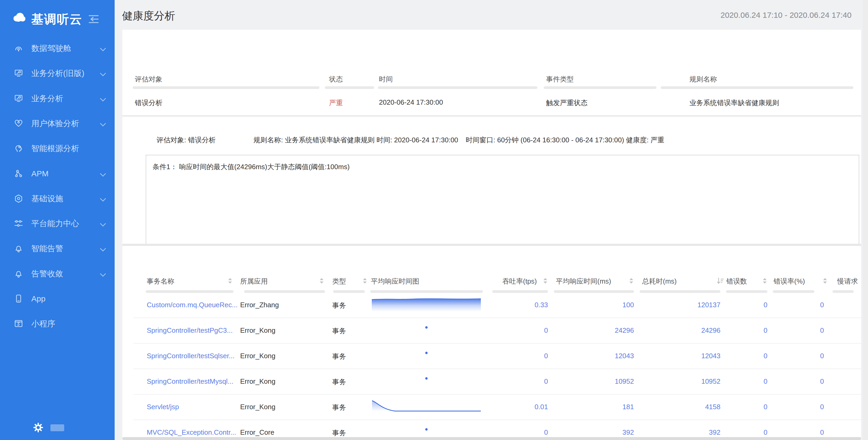  What do you see at coordinates (560, 79) in the screenshot?
I see `event-col-header: 事件类型` at bounding box center [560, 79].